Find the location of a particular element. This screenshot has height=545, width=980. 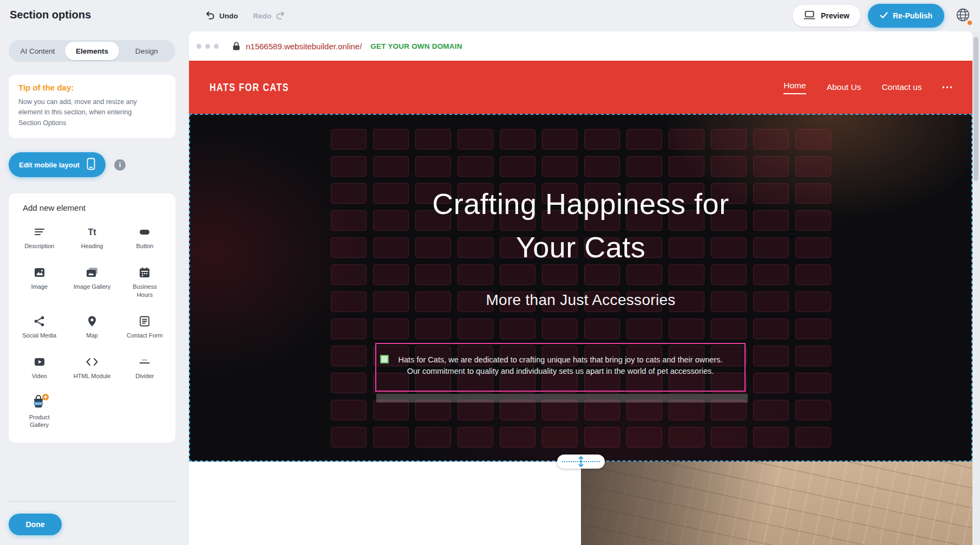

window-dots-icon is located at coordinates (208, 47).